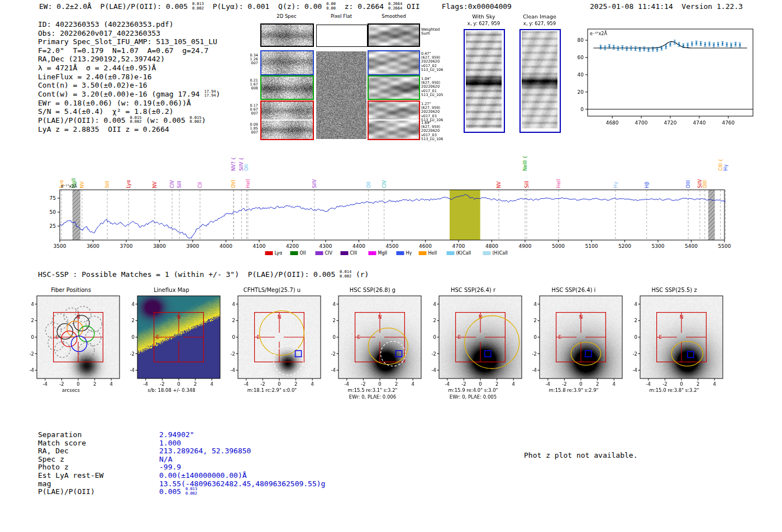  What do you see at coordinates (500, 253) in the screenshot?
I see `svg-text: (H)CaII` at bounding box center [500, 253].